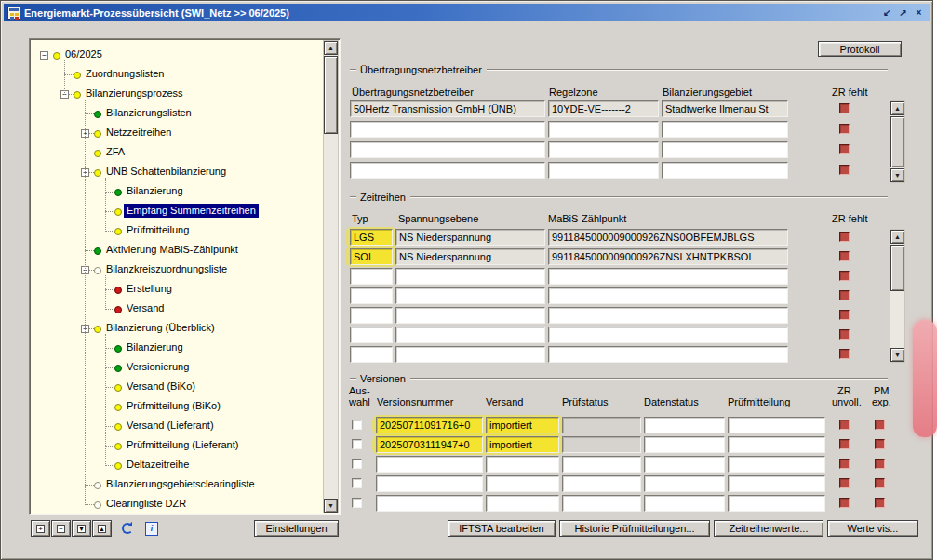 The height and width of the screenshot is (560, 937). What do you see at coordinates (45, 56) in the screenshot?
I see `tree-expander-minus-icon: −` at bounding box center [45, 56].